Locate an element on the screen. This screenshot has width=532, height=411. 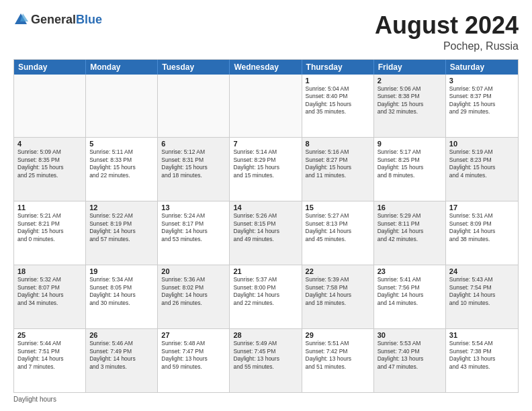
calendar-cell: 14Sunrise: 5:26 AM Sunset: 8:15 PM Dayli… is located at coordinates (266, 233).